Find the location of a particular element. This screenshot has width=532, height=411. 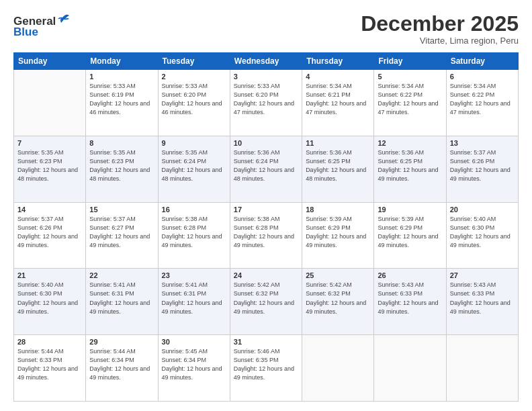

day-number: 12 is located at coordinates (410, 143).